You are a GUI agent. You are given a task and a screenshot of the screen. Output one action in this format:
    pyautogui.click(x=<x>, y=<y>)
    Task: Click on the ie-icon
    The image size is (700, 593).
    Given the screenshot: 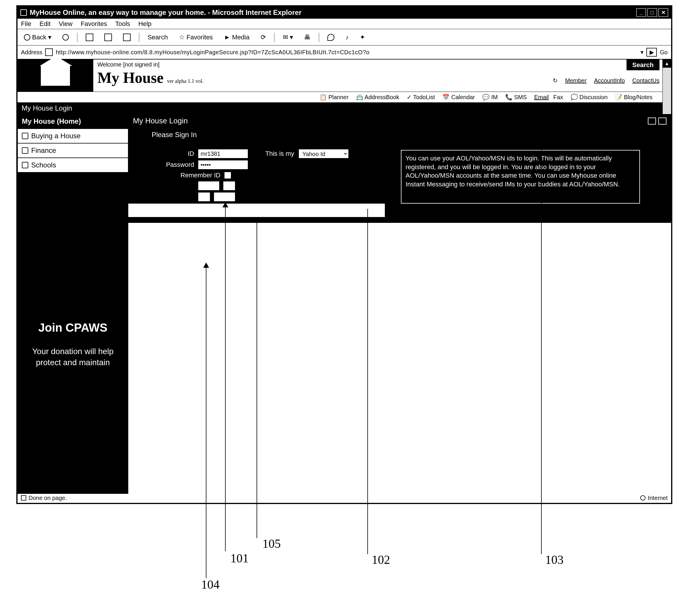 What is the action you would take?
    pyautogui.click(x=24, y=13)
    